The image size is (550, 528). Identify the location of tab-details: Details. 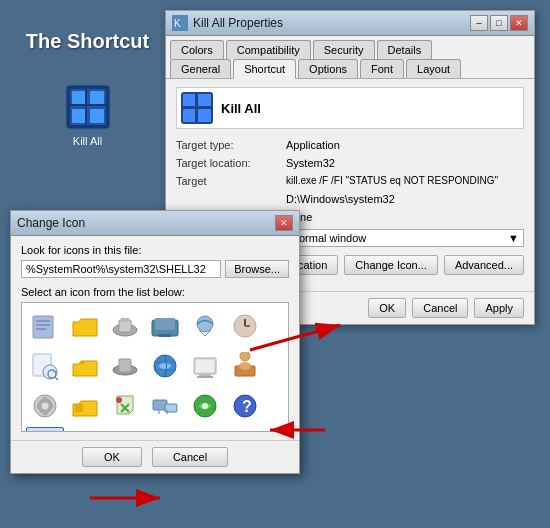
(405, 50).